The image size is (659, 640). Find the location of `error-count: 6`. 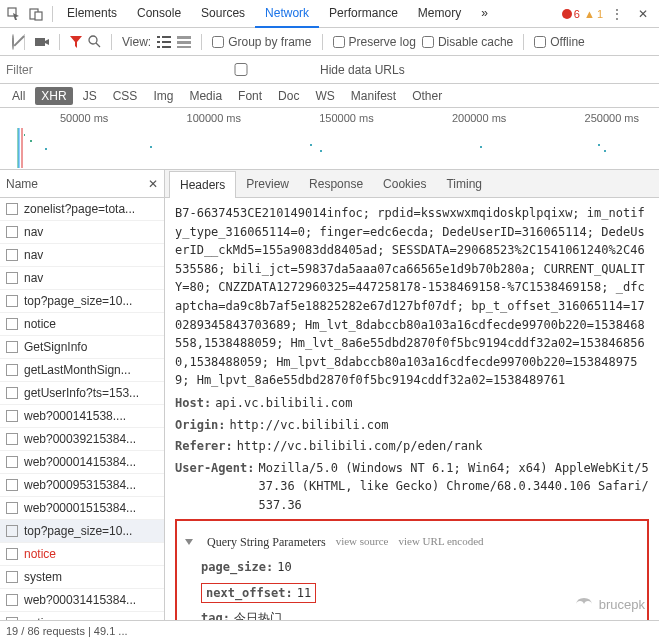

error-count: 6 is located at coordinates (571, 14).